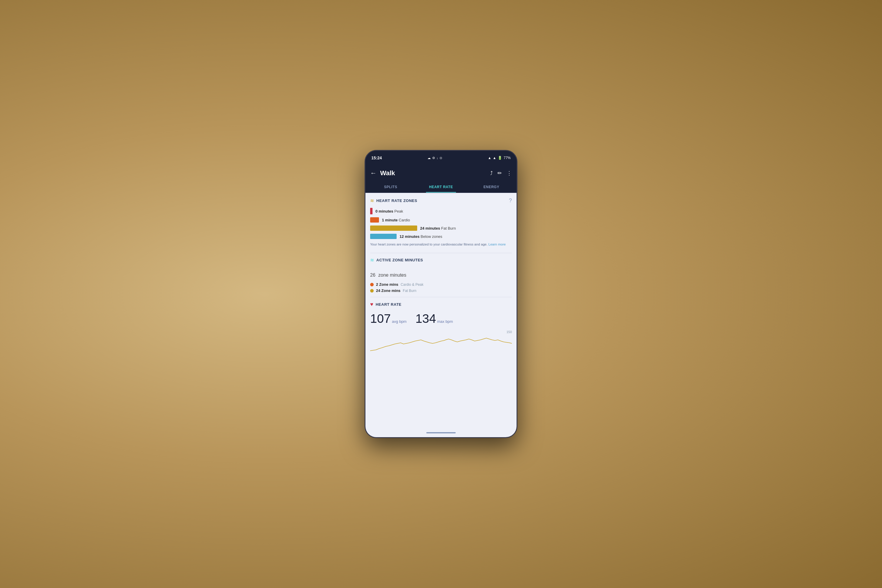 This screenshot has width=882, height=588. I want to click on azm-label: ACTIVE ZONE MINUTES, so click(444, 260).